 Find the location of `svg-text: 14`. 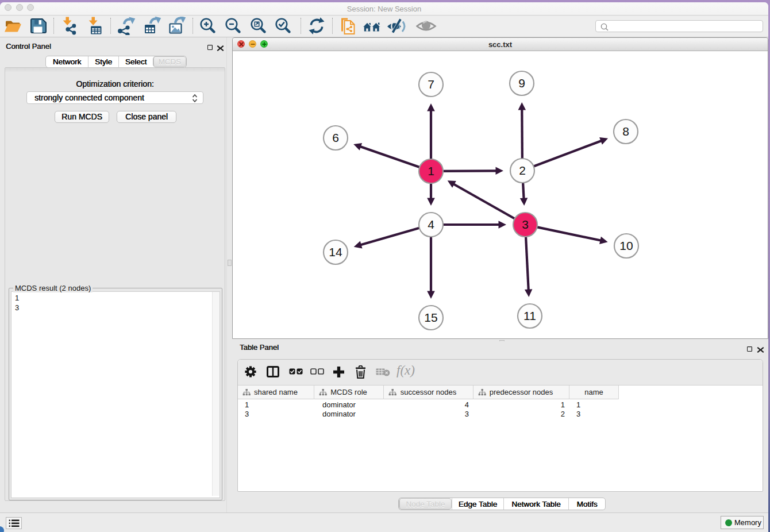

svg-text: 14 is located at coordinates (336, 252).